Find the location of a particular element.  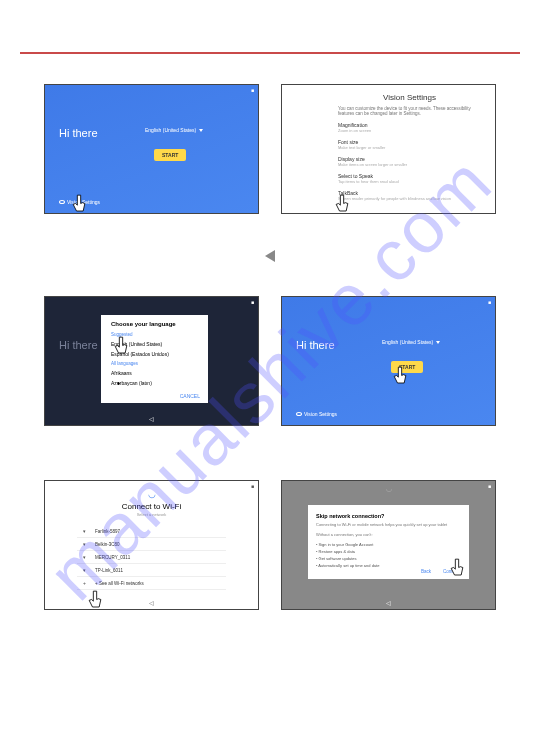

skip-dialog: Skip network connection? Connecting to W… is located at coordinates (388, 542).